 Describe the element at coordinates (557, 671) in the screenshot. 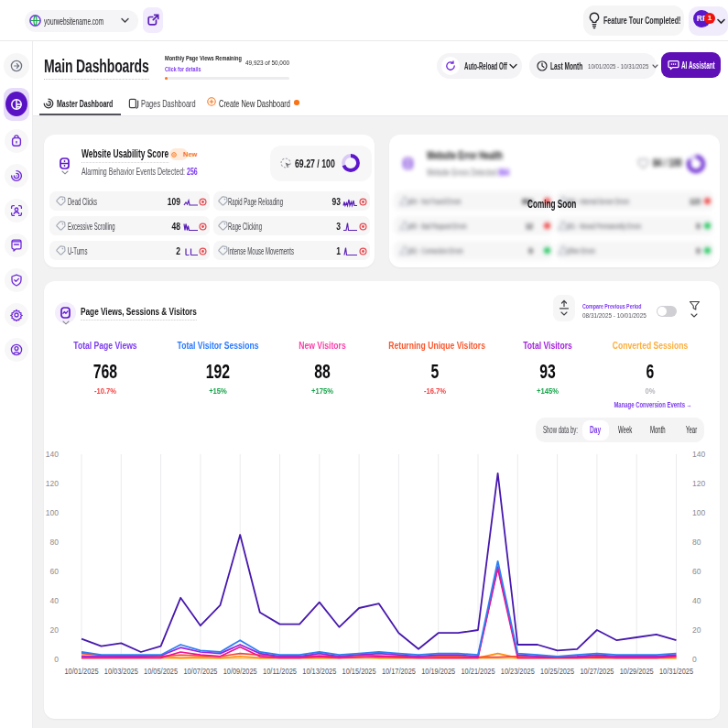

I see `svg-text: 10/25/2025` at that location.